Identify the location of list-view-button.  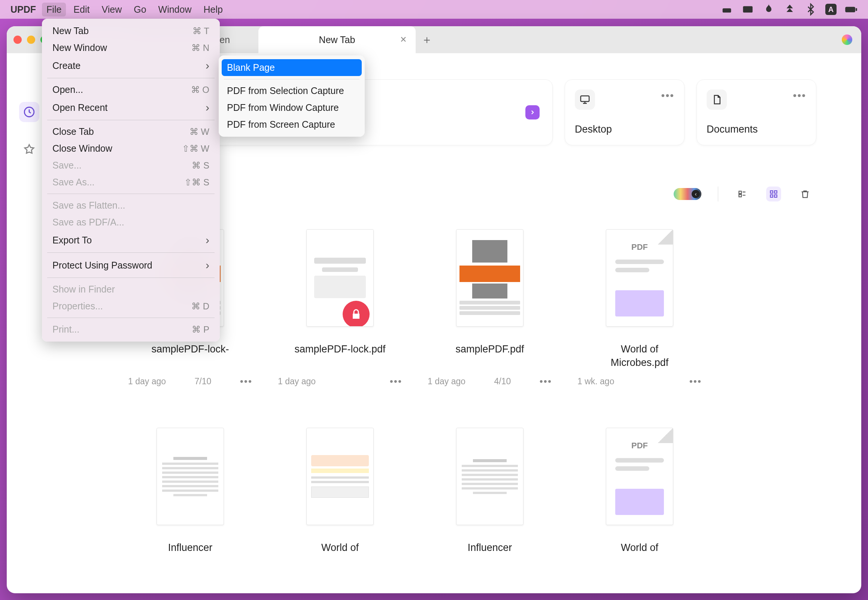
(742, 194).